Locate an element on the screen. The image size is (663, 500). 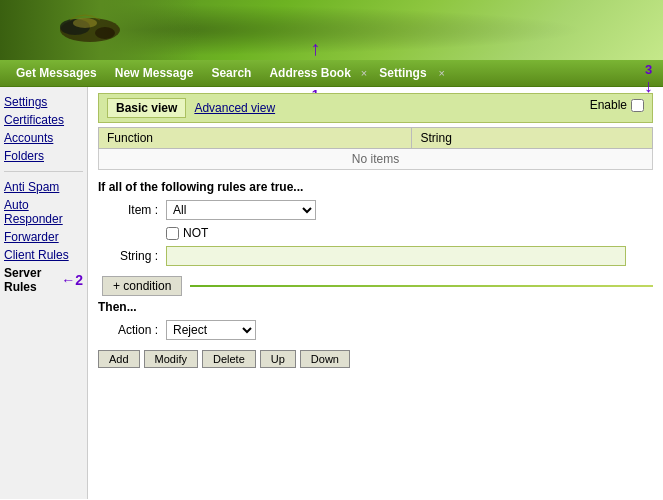
nav-close-settings: × is located at coordinates (442, 73).